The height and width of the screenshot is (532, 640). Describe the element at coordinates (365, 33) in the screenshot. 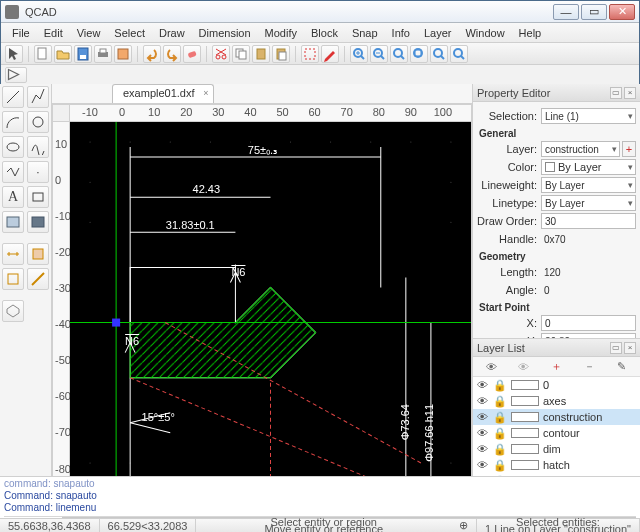

I see `menu-snap: Snap` at that location.